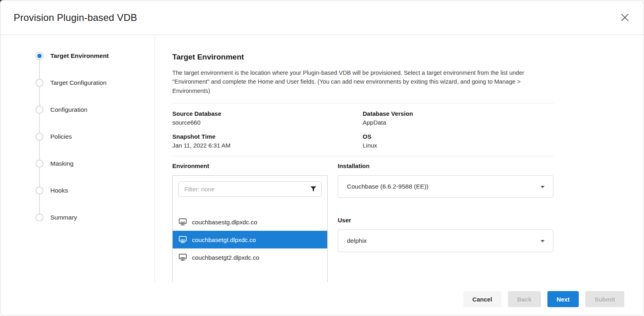 This screenshot has width=644, height=316. What do you see at coordinates (322, 299) in the screenshot?
I see `dialog-footer: Cancel Back Next Submit` at bounding box center [322, 299].